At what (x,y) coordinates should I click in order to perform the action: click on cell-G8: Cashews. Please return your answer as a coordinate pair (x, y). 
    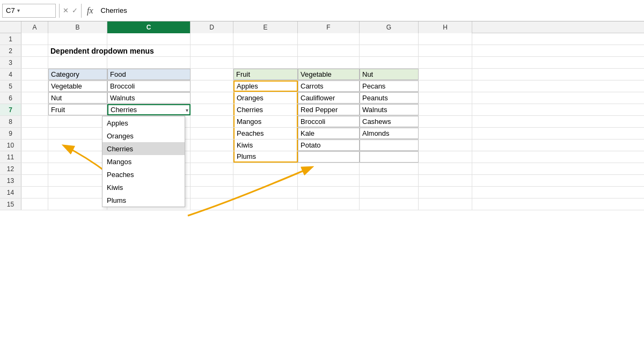
    Looking at the image, I should click on (389, 121).